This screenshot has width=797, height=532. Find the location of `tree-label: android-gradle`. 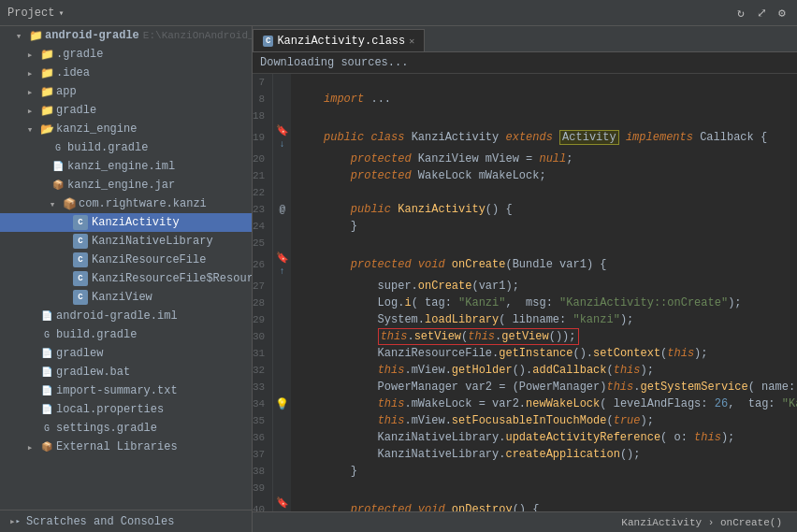

tree-label: android-gradle is located at coordinates (92, 36).